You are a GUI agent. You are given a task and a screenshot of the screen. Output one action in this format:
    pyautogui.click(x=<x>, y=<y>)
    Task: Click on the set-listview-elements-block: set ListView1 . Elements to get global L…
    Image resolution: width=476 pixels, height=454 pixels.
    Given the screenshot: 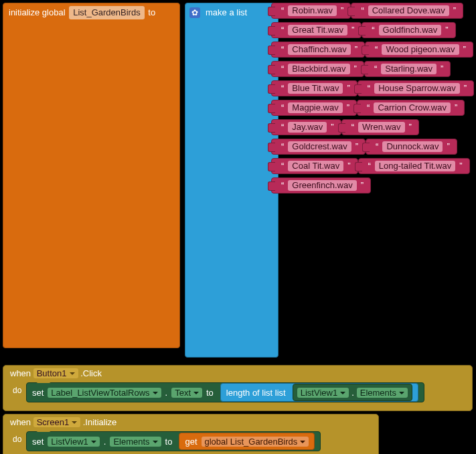 What is the action you would take?
    pyautogui.click(x=173, y=441)
    